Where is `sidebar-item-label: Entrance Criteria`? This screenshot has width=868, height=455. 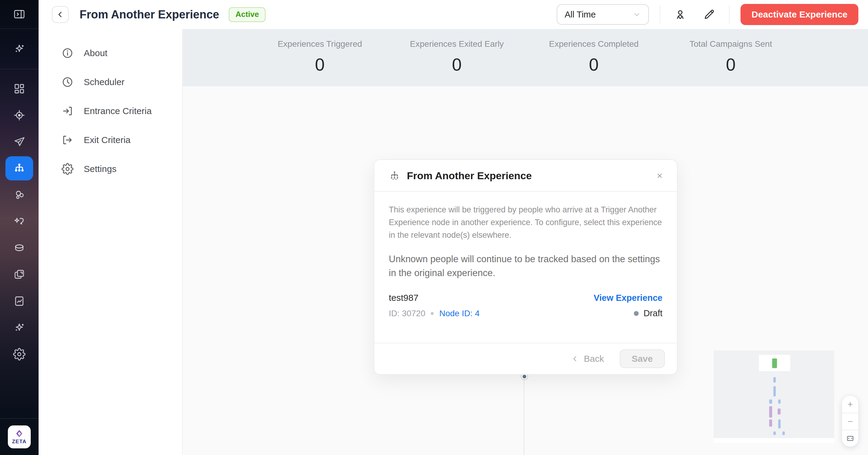 sidebar-item-label: Entrance Criteria is located at coordinates (118, 111).